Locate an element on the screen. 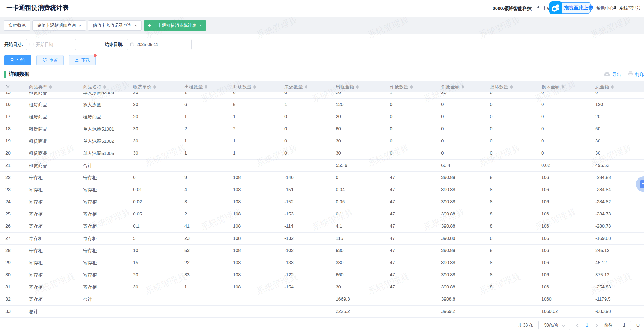  chevron-left-icon is located at coordinates (578, 326).